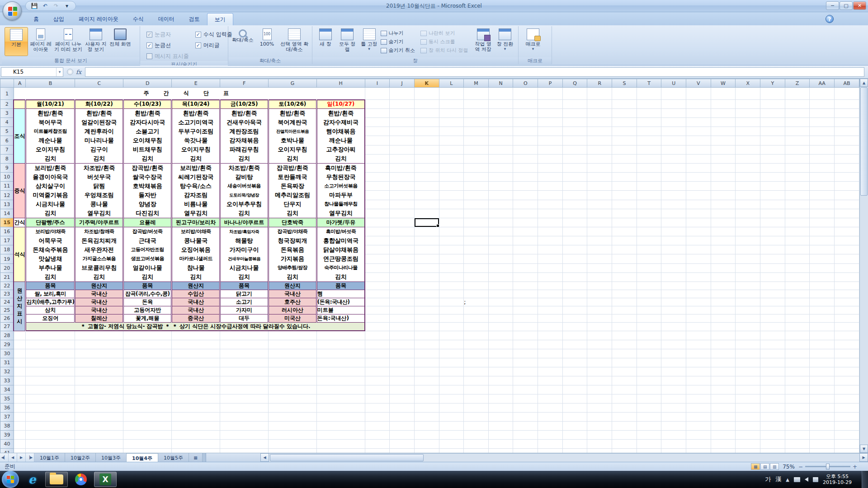  Describe the element at coordinates (265, 457) in the screenshot. I see `scroll-left-icon: ◀` at that location.